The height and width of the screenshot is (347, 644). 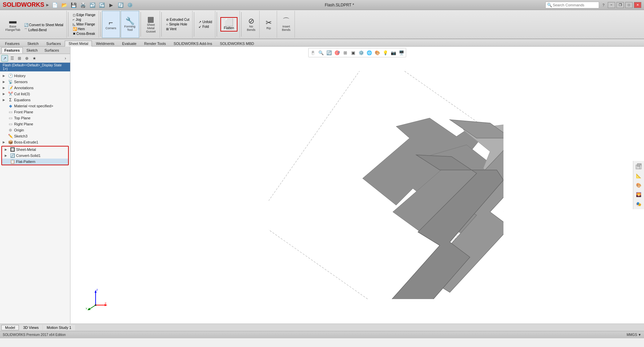 I want to click on unfold-btn: ↗ Unfold, so click(x=205, y=22).